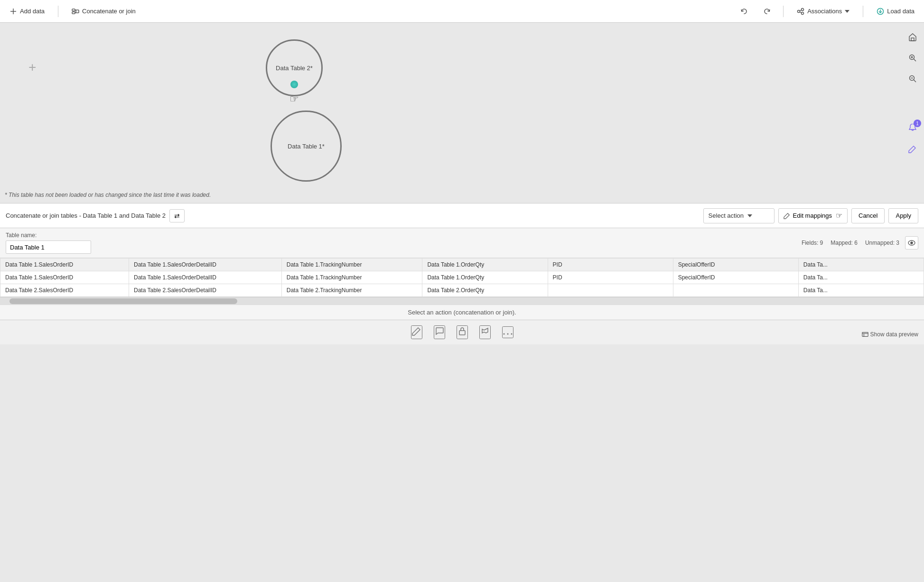 The height and width of the screenshot is (582, 924). Describe the element at coordinates (109, 11) in the screenshot. I see `concatenate-join-label: Concatenate or join` at that location.